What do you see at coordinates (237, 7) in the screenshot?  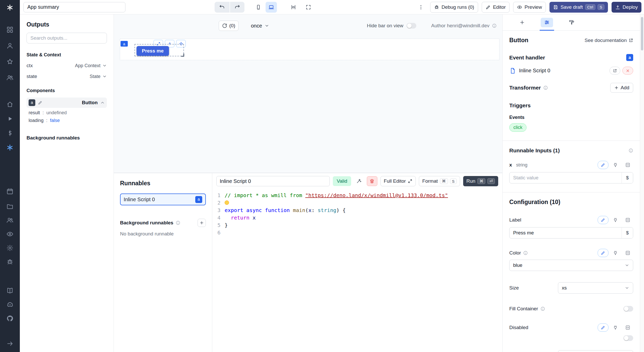 I see `redo-button` at bounding box center [237, 7].